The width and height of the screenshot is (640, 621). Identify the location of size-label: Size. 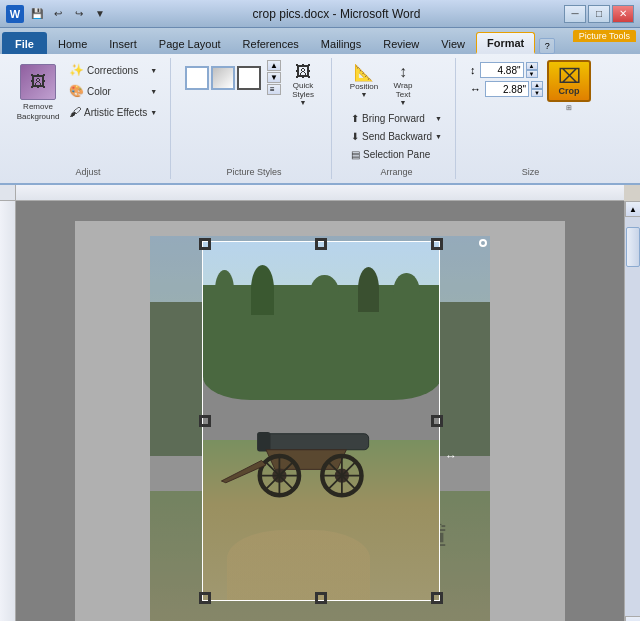
(531, 172).